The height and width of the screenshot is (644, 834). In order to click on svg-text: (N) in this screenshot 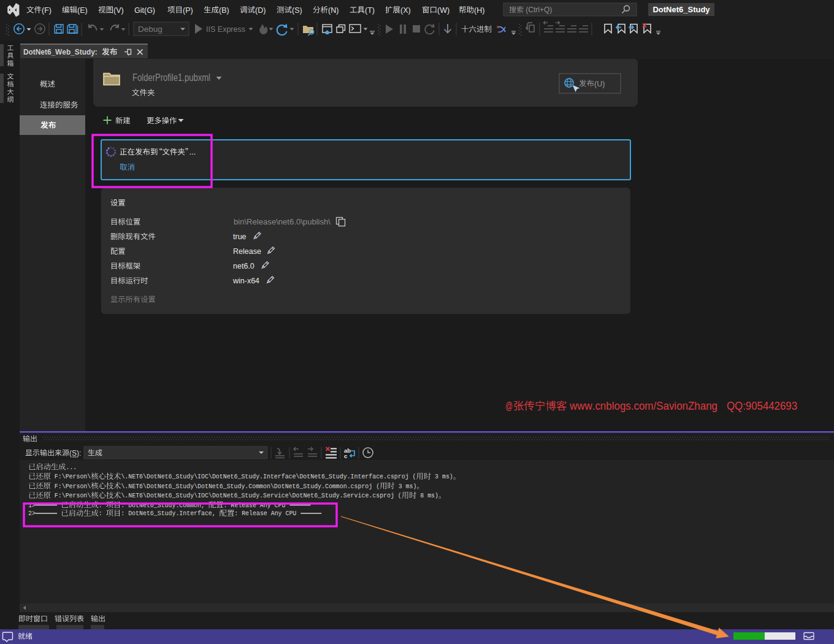, I will do `click(334, 10)`.